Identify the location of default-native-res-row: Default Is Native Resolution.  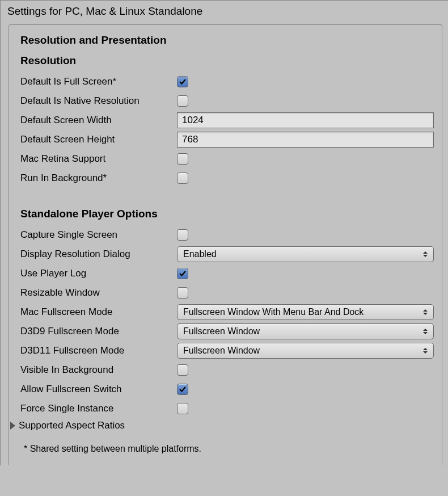
(227, 101).